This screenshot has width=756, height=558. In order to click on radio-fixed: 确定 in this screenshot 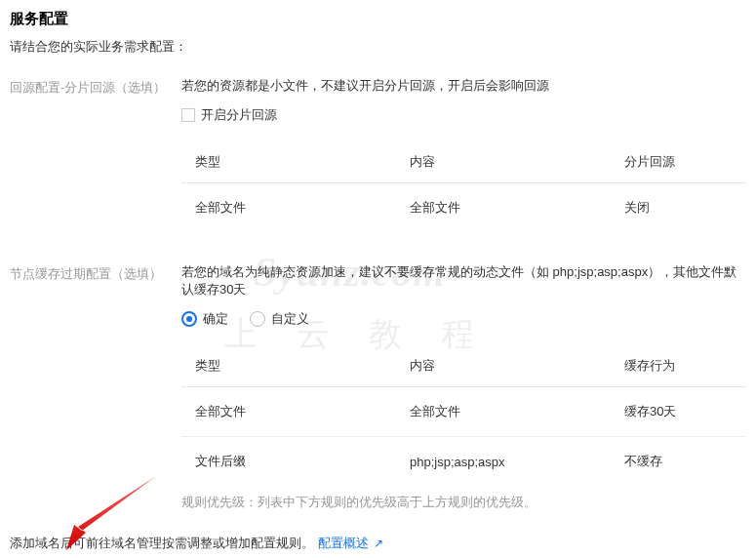, I will do `click(205, 319)`.